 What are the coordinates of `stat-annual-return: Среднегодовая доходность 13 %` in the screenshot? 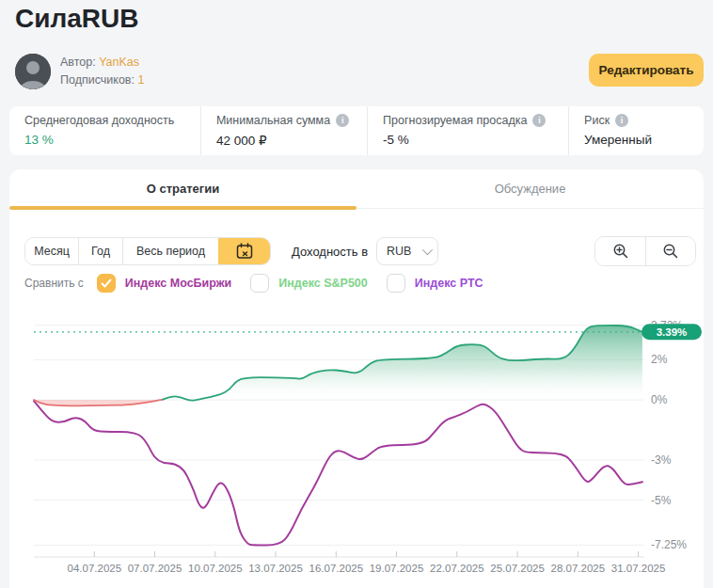 It's located at (105, 131).